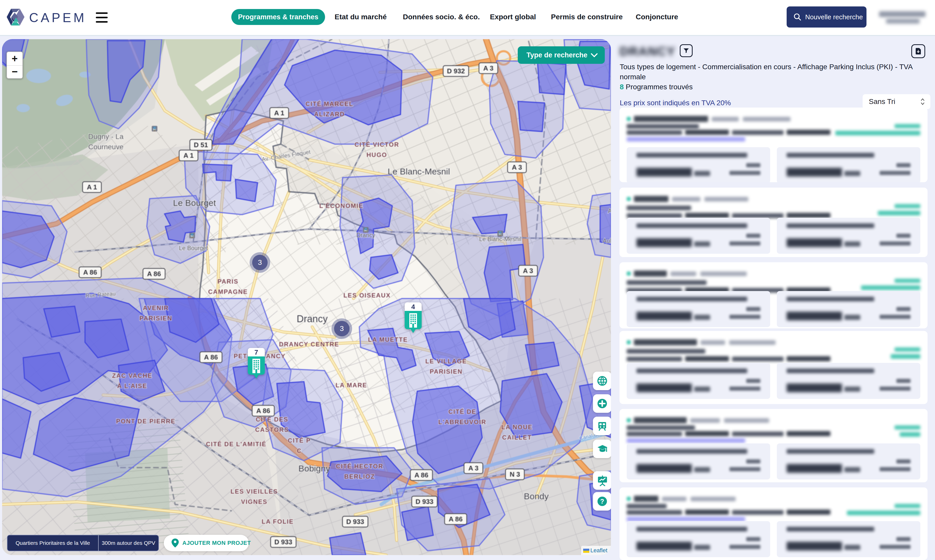  What do you see at coordinates (272, 420) in the screenshot?
I see `svg-text: CITÉ DES` at bounding box center [272, 420].